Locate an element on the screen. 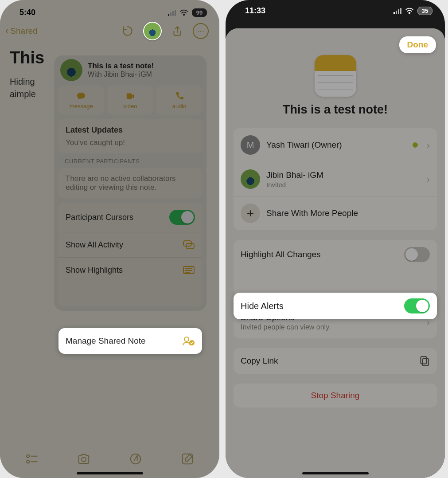 This screenshot has width=448, height=478. stop-sharing-label: Stop Sharing is located at coordinates (335, 396).